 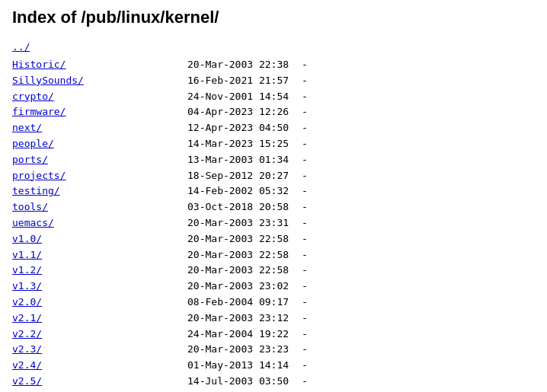 I want to click on entry-link: projects/, so click(x=88, y=177).